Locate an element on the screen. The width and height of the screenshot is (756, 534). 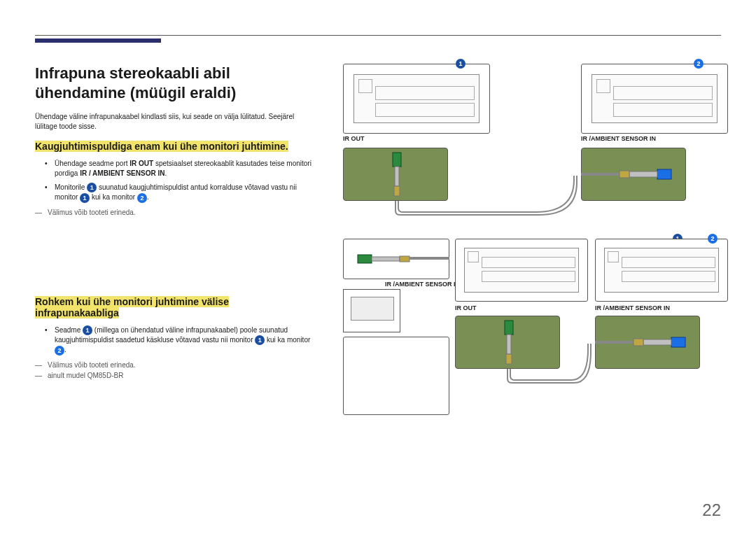
section2-title: Rohkem kui ühe monitori juhtimine välise… is located at coordinates (175, 307).